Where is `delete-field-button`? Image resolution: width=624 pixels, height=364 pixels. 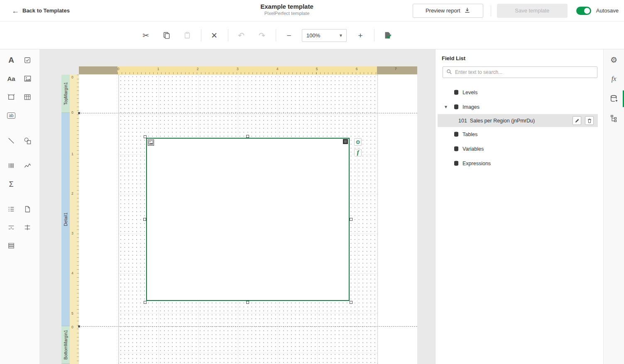
delete-field-button is located at coordinates (590, 120).